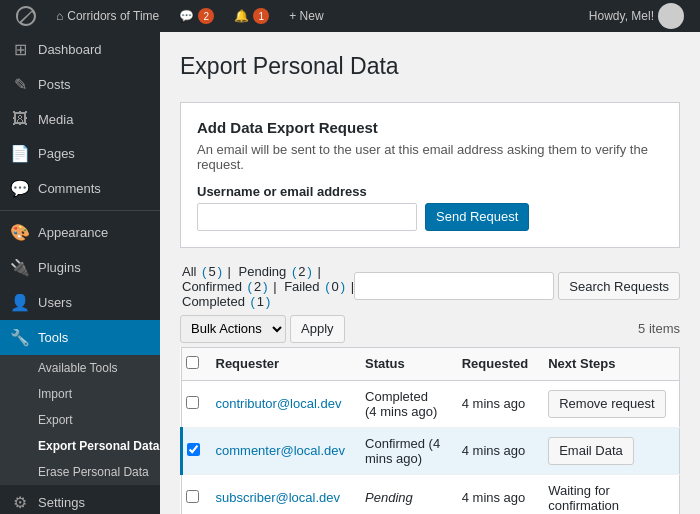  What do you see at coordinates (454, 286) in the screenshot?
I see `search-input` at bounding box center [454, 286].